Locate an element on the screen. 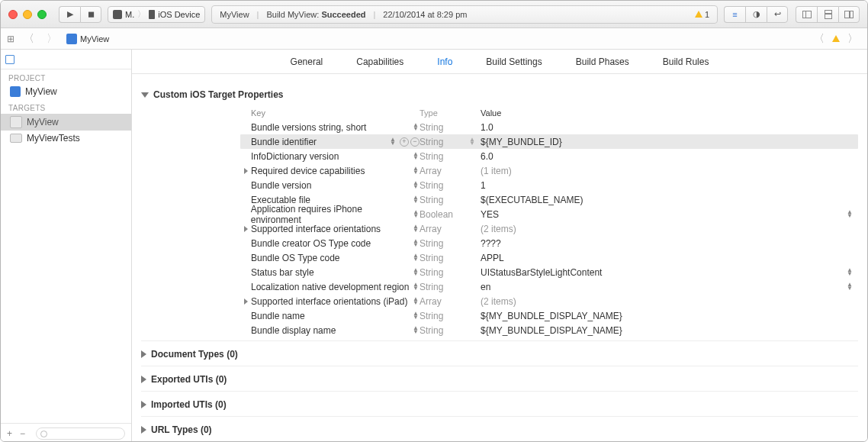 Image resolution: width=868 pixels, height=442 pixels. add-target-button: + is located at coordinates (9, 434).